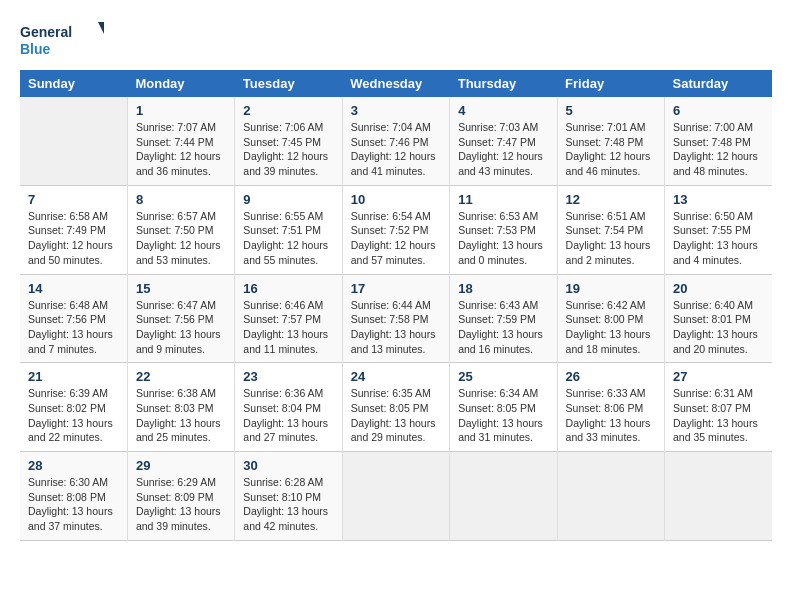 Image resolution: width=792 pixels, height=612 pixels. I want to click on calendar-week-row: 14Sunrise: 6:48 AMSunset: 7:56 PMDayligh…, so click(396, 318).